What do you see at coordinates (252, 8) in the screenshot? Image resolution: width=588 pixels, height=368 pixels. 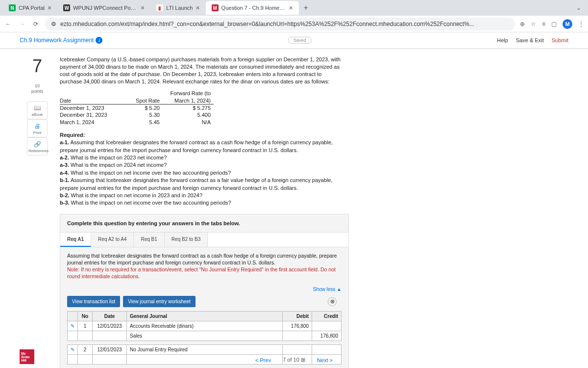 I see `browser-tab: MQuestion 7 - Ch.9 Homework×` at bounding box center [252, 8].